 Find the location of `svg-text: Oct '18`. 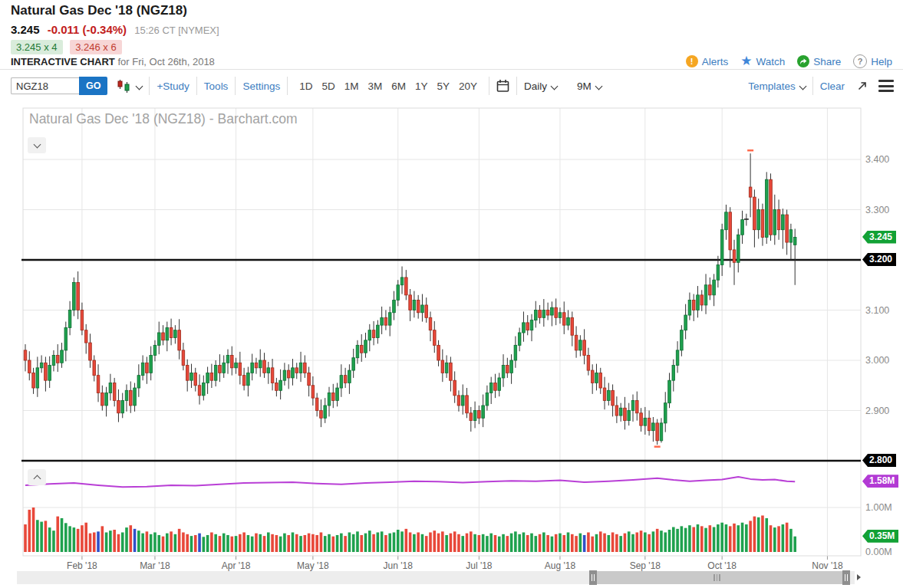

svg-text: Oct '18 is located at coordinates (722, 566).